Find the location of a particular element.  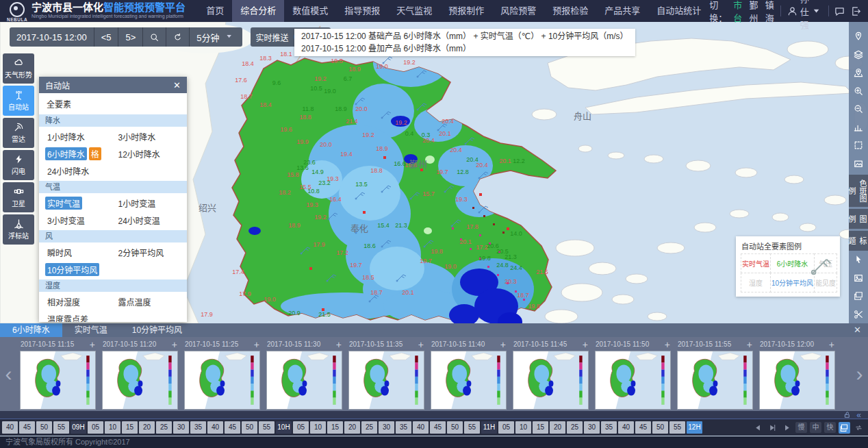

timeline-cell-2: 50 is located at coordinates (44, 427).